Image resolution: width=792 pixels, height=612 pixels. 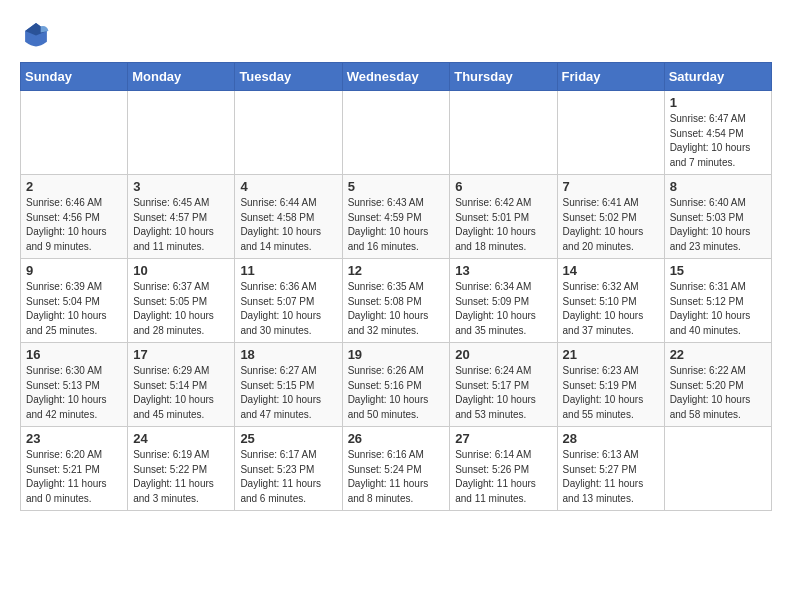 What do you see at coordinates (396, 309) in the screenshot?
I see `day-info: Sunrise: 6:35 AM Sunset: 5:08 PM Dayligh…` at bounding box center [396, 309].